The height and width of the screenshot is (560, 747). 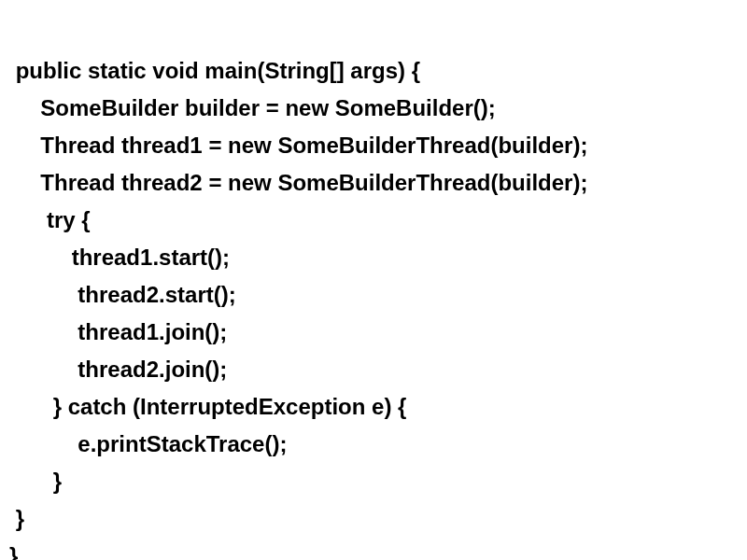 What do you see at coordinates (207, 407) in the screenshot?
I see `code-line: } catch (InterruptedException e) {` at bounding box center [207, 407].